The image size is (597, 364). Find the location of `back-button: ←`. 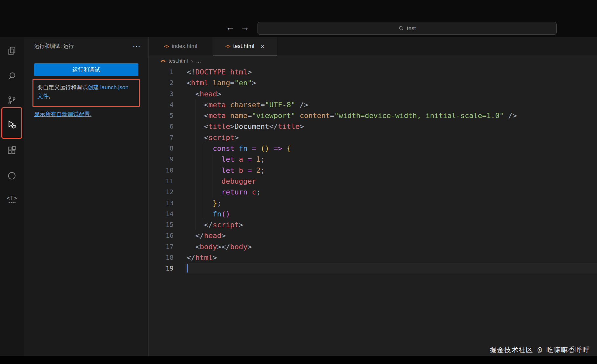

back-button: ← is located at coordinates (230, 28).